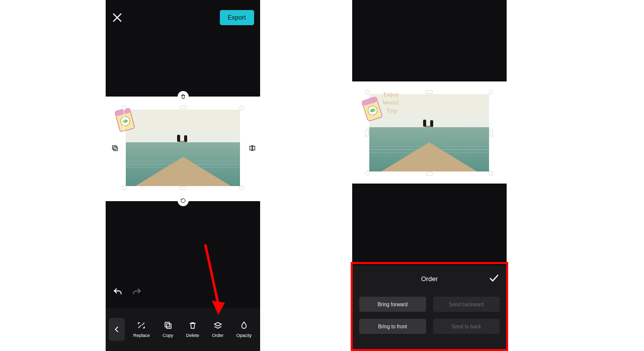 The image size is (644, 351). I want to click on tool-label: Delete, so click(193, 335).